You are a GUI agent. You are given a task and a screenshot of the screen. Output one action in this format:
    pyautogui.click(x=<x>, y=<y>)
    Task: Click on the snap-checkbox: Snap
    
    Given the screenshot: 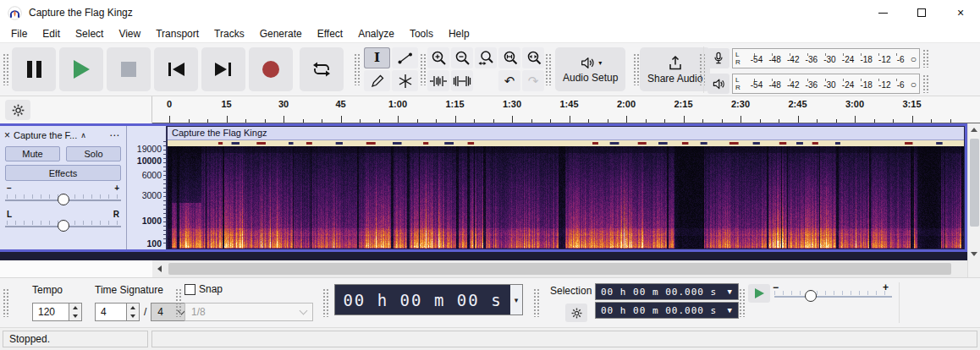 What is the action you would take?
    pyautogui.click(x=203, y=289)
    